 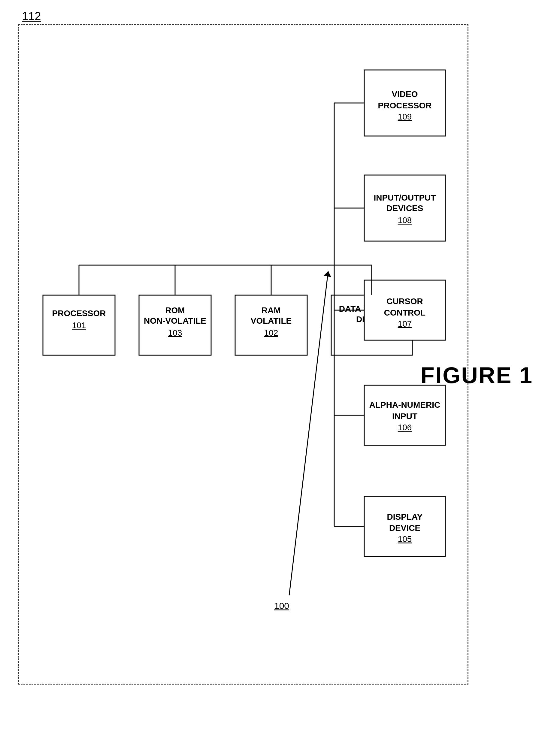 What do you see at coordinates (31, 16) in the screenshot?
I see `ref-112-label: 112` at bounding box center [31, 16].